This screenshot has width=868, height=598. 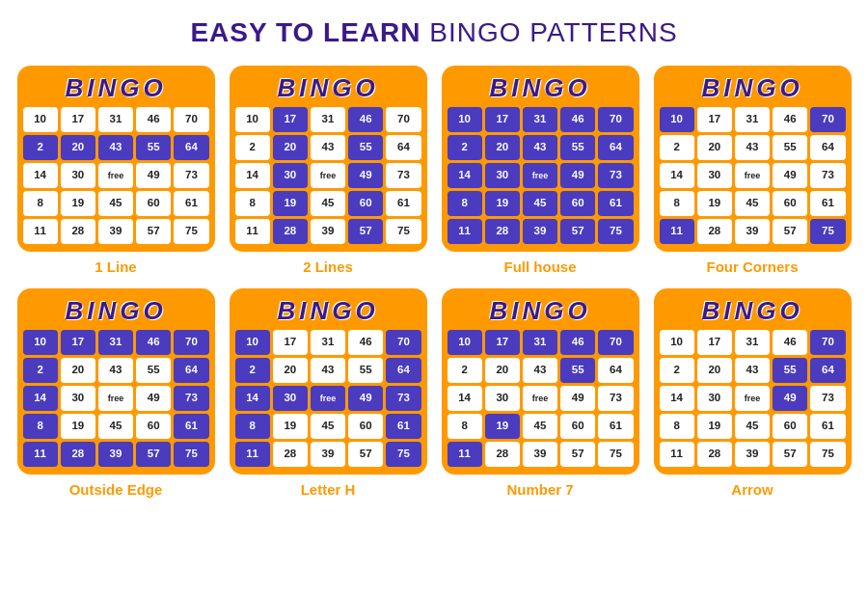 I want to click on card-label-one-line: 1 Line, so click(x=116, y=266).